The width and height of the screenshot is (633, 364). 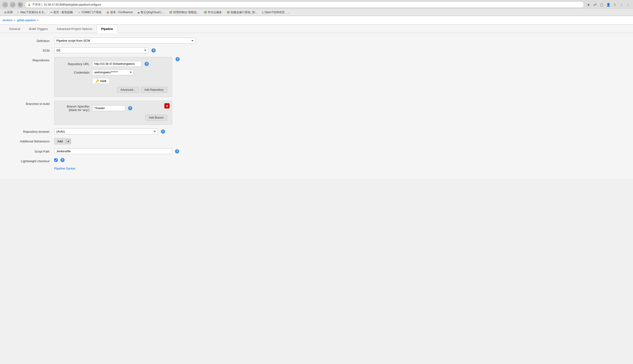 What do you see at coordinates (130, 108) in the screenshot?
I see `branch-specifier-help-icon: ?` at bounding box center [130, 108].